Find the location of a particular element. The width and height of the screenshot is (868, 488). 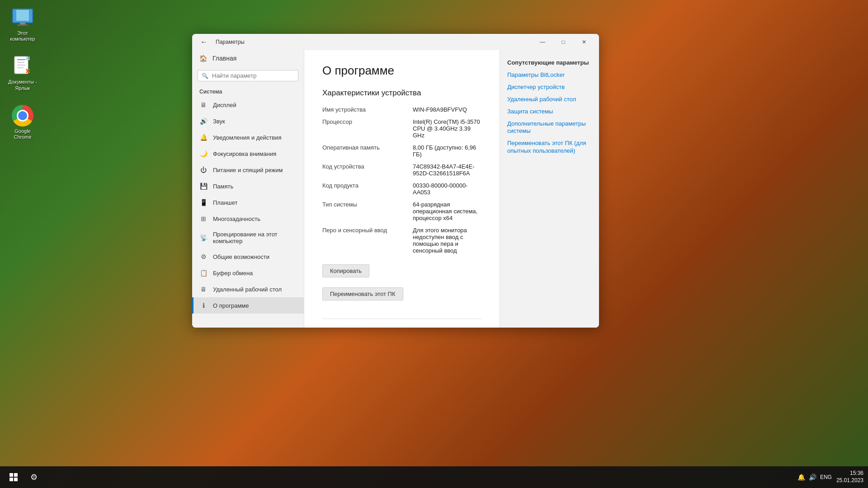

label-processor: Процессор is located at coordinates (368, 128).